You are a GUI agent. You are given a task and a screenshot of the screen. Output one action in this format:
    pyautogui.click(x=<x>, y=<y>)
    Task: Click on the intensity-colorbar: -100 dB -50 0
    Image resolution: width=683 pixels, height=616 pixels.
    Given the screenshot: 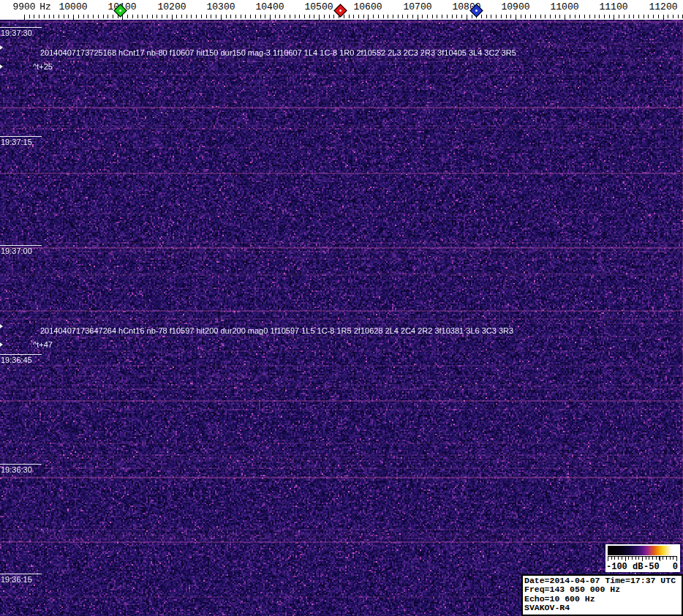 What is the action you would take?
    pyautogui.click(x=643, y=558)
    